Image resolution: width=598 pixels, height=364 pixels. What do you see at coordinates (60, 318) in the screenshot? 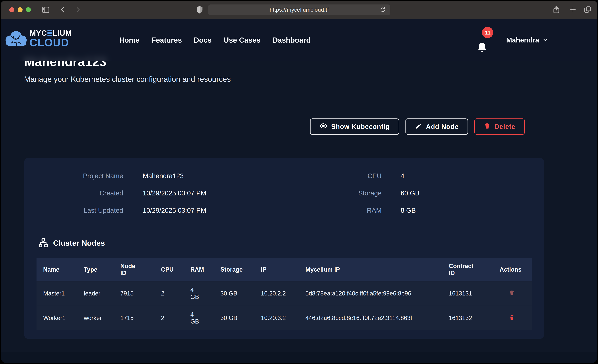
I see `cell-name: Worker1` at bounding box center [60, 318].